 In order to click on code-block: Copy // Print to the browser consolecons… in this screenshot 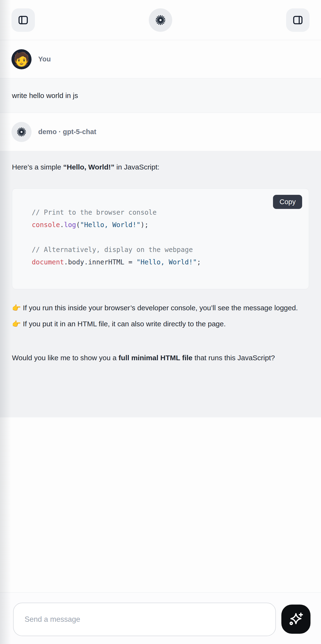, I will do `click(160, 239)`.